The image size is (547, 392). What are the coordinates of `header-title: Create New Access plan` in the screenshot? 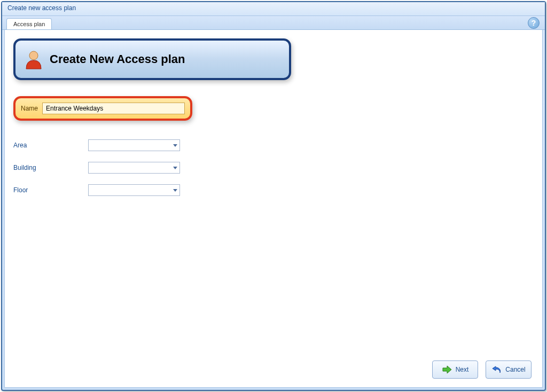 It's located at (118, 59).